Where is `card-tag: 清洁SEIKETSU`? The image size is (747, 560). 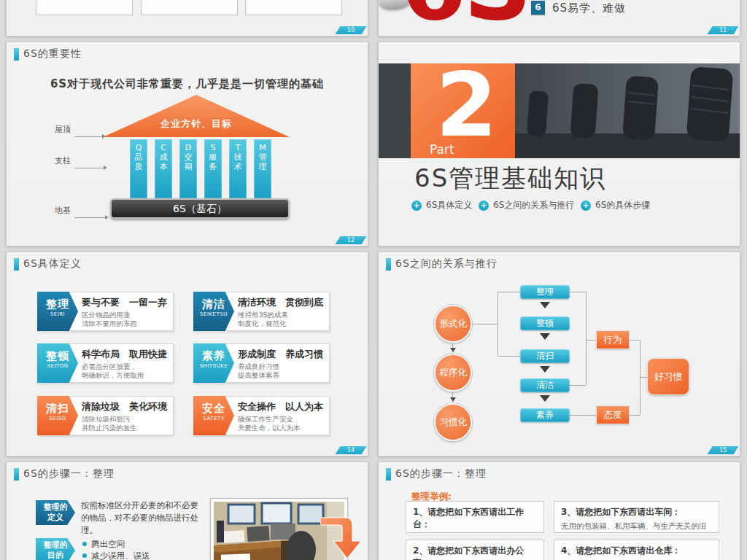 card-tag: 清洁SEIKETSU is located at coordinates (214, 311).